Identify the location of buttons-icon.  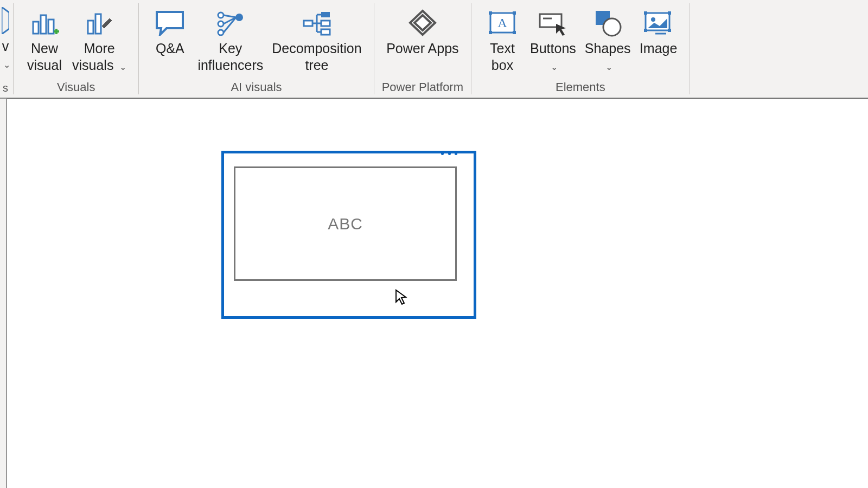
(553, 23).